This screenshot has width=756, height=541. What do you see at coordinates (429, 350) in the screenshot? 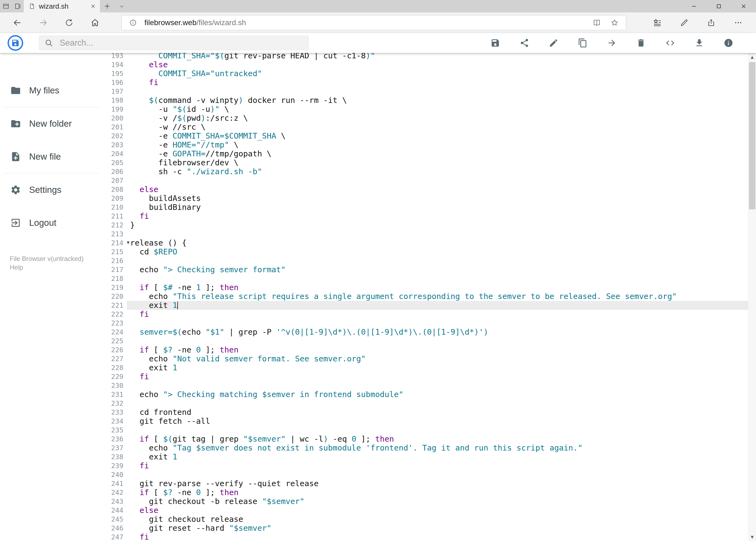
I see `code-line: 226 if [ $? -ne 0 ]; then` at bounding box center [429, 350].